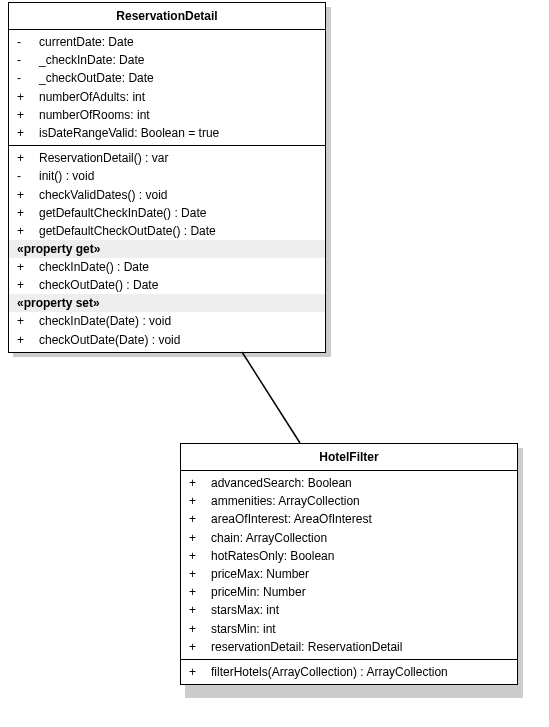 This screenshot has width=549, height=727. Describe the element at coordinates (167, 340) in the screenshot. I see `setter-row: +checkOutDate(Date) : void` at that location.